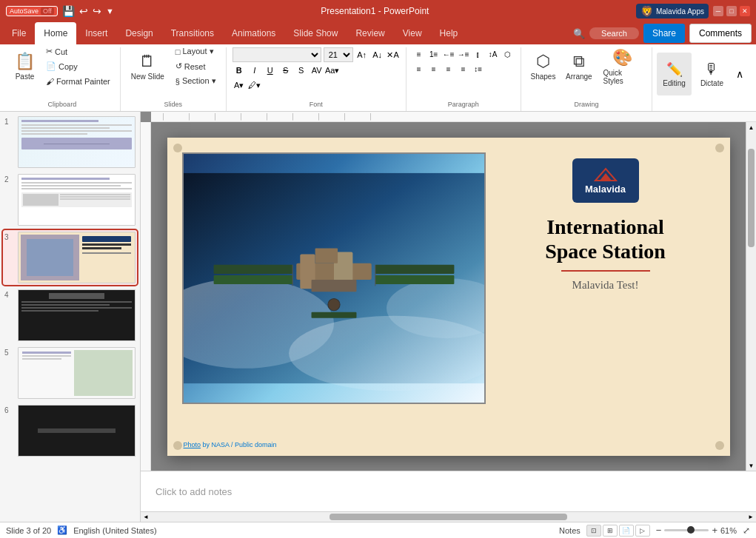  What do you see at coordinates (338, 55) in the screenshot?
I see `font-size-select: 21` at bounding box center [338, 55].